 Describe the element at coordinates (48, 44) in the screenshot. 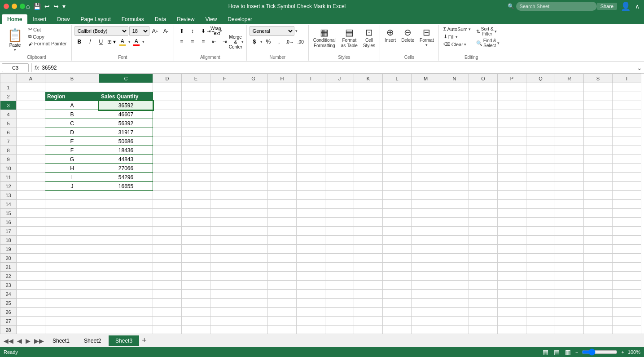

I see `format-painter-button: 🖌 Format Painter` at that location.